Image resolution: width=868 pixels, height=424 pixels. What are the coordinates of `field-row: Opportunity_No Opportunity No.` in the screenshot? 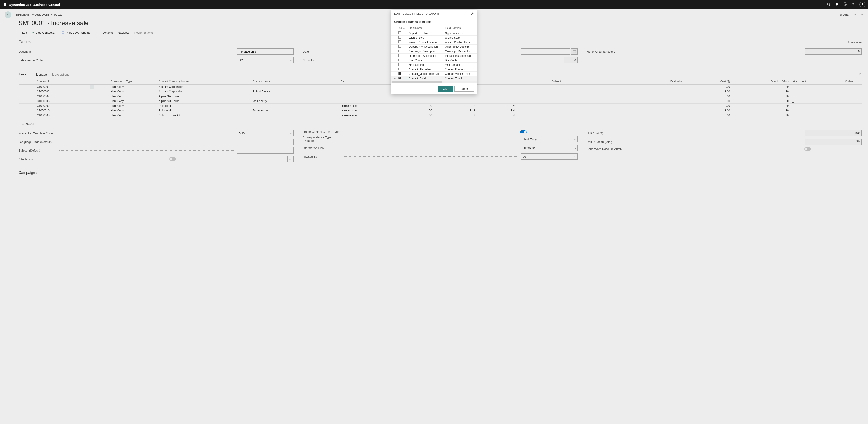 It's located at (434, 33).